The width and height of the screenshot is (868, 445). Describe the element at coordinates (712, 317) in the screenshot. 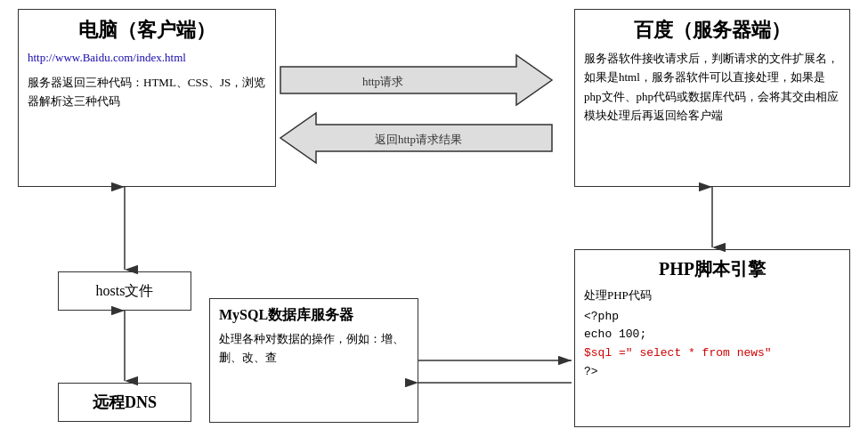

I see `php-code-line1: <?php` at that location.